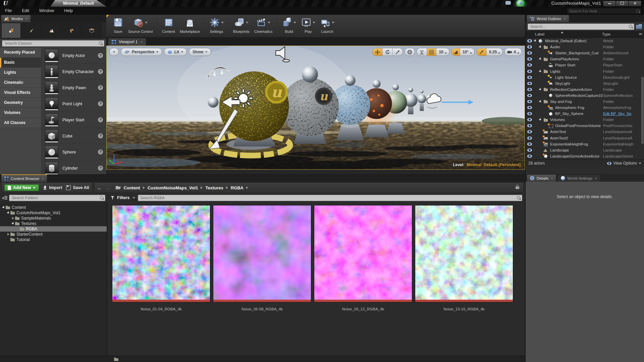 Image resolution: width=644 pixels, height=362 pixels. What do you see at coordinates (241, 24) in the screenshot?
I see `blueprints-button: Blueprints` at bounding box center [241, 24].